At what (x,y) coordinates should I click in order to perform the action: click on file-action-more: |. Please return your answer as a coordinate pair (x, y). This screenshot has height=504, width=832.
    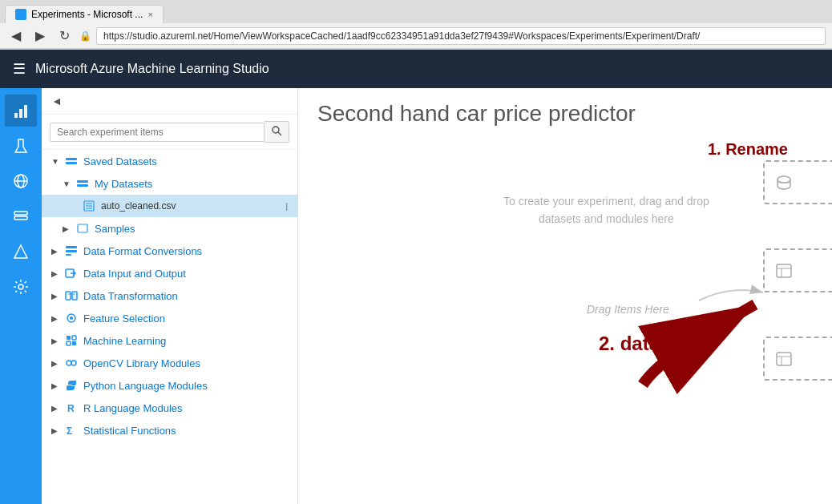
    Looking at the image, I should click on (287, 207).